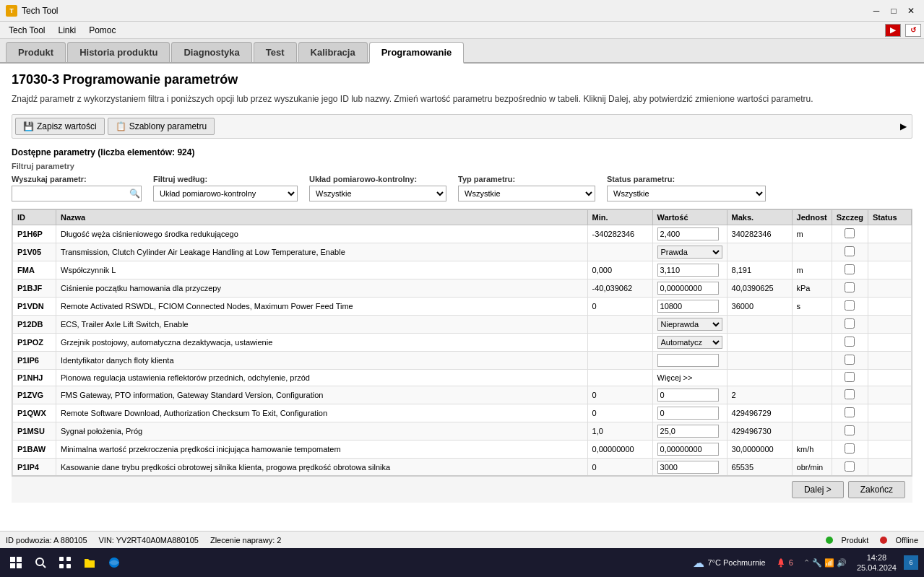  I want to click on tab-produkt: Produkt, so click(36, 52).